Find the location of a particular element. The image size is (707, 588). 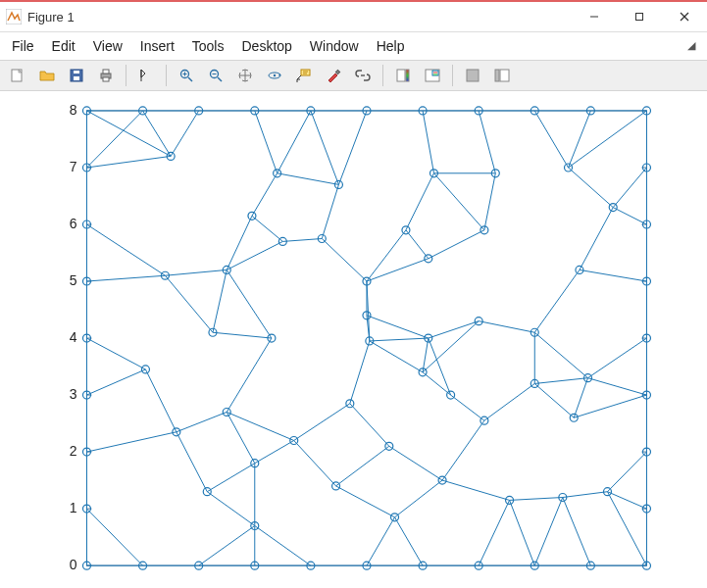

insert-colorbar-button is located at coordinates (403, 75).